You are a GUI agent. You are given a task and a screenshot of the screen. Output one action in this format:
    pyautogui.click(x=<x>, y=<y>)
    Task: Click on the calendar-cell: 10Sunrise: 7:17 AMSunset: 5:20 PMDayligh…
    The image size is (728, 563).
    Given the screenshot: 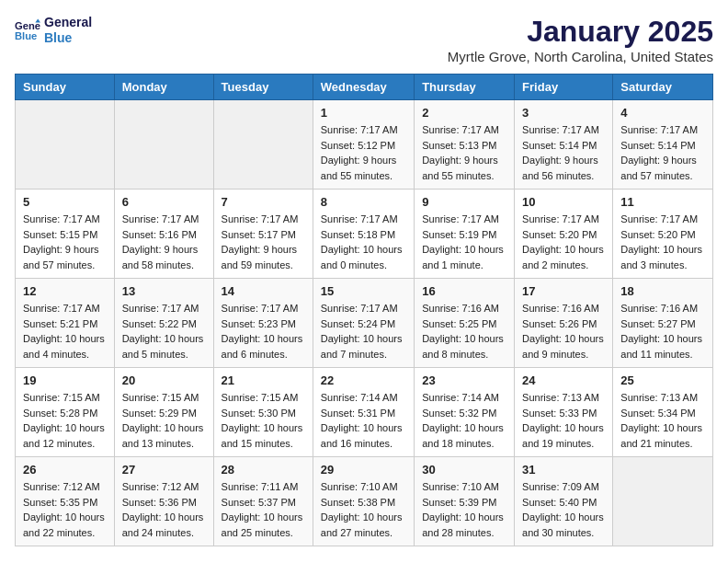 What is the action you would take?
    pyautogui.click(x=564, y=234)
    